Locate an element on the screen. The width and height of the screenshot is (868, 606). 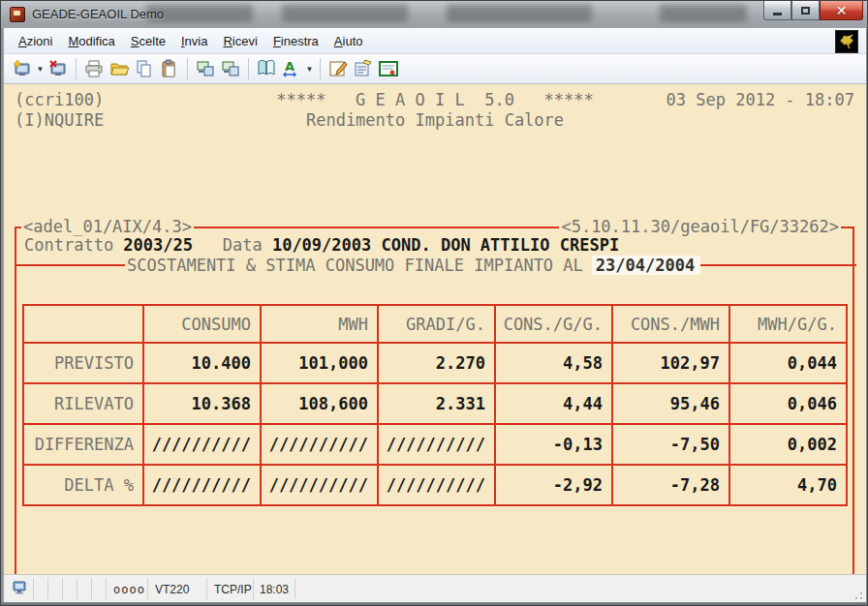
row-label: DELTA % is located at coordinates (83, 485).